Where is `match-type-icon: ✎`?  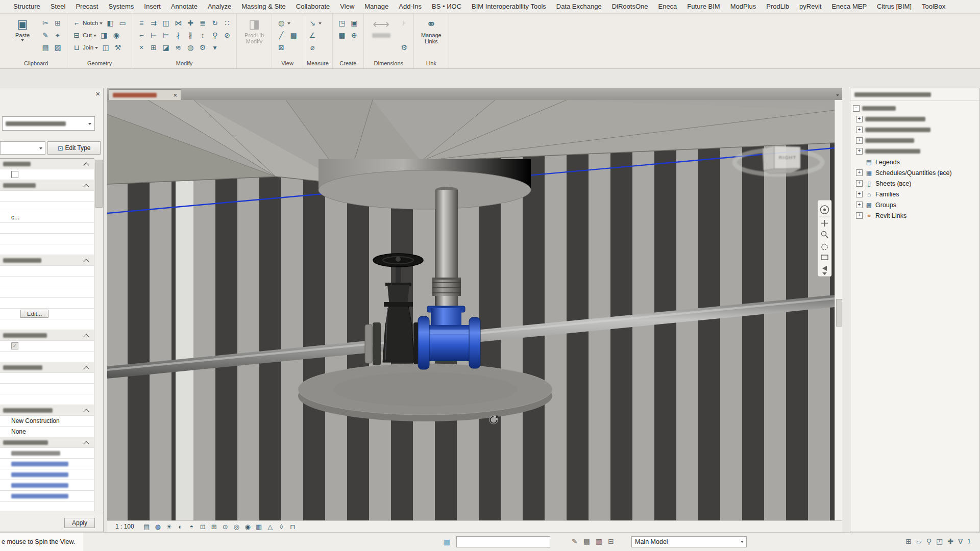 match-type-icon: ✎ is located at coordinates (45, 35).